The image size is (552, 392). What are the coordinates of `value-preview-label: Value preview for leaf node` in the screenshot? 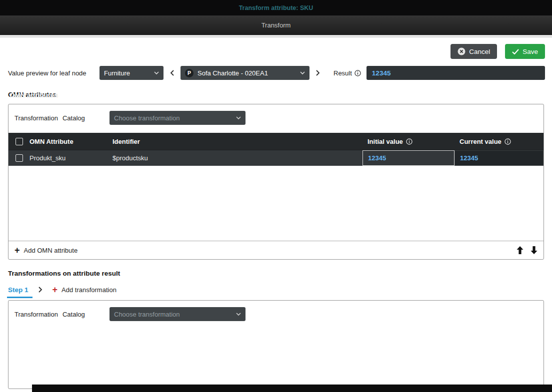 It's located at (51, 73).